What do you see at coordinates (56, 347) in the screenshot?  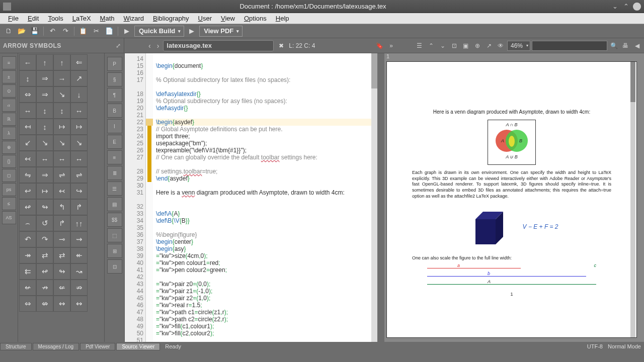 I see `status-tab-messages-log: Messages / Log` at bounding box center [56, 347].